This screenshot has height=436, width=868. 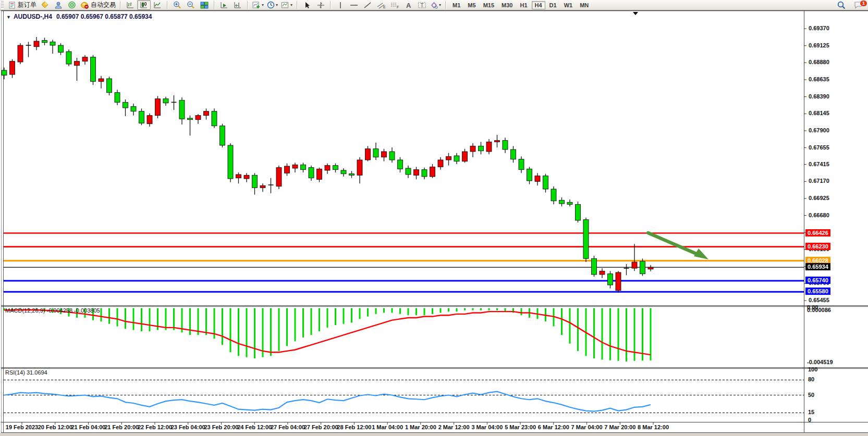 I want to click on price-level-badge: 0.65934, so click(x=818, y=267).